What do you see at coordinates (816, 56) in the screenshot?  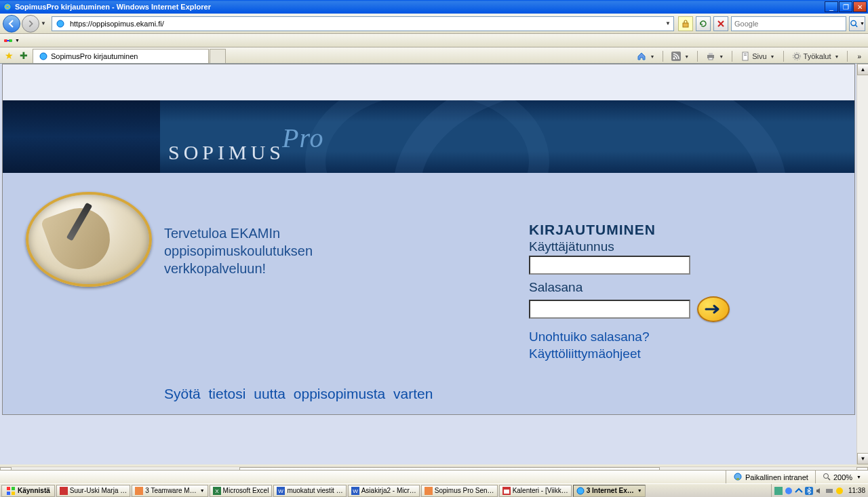 I see `tools-menu: Työkalut▼` at bounding box center [816, 56].